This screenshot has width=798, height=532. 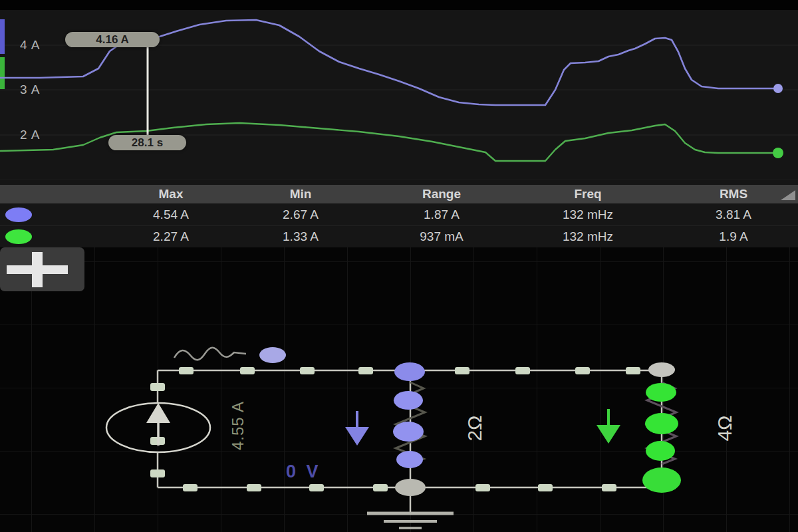 I want to click on header-max: Max, so click(x=172, y=194).